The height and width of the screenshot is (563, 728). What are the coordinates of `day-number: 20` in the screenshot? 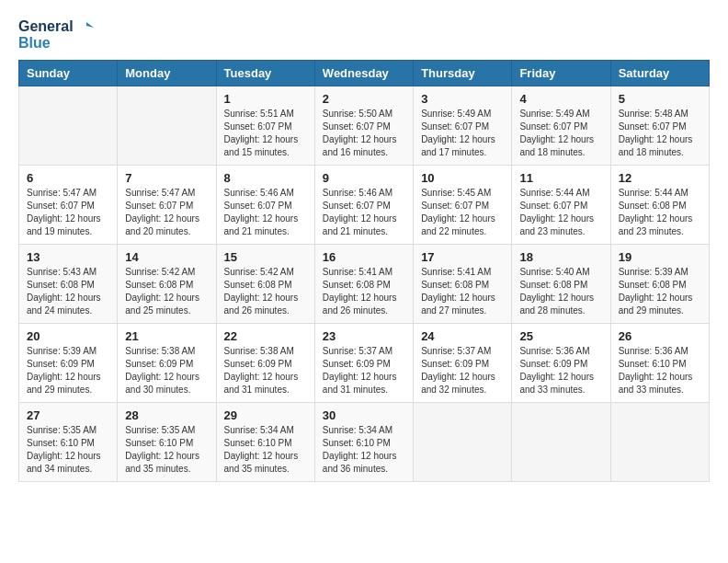 It's located at (68, 337).